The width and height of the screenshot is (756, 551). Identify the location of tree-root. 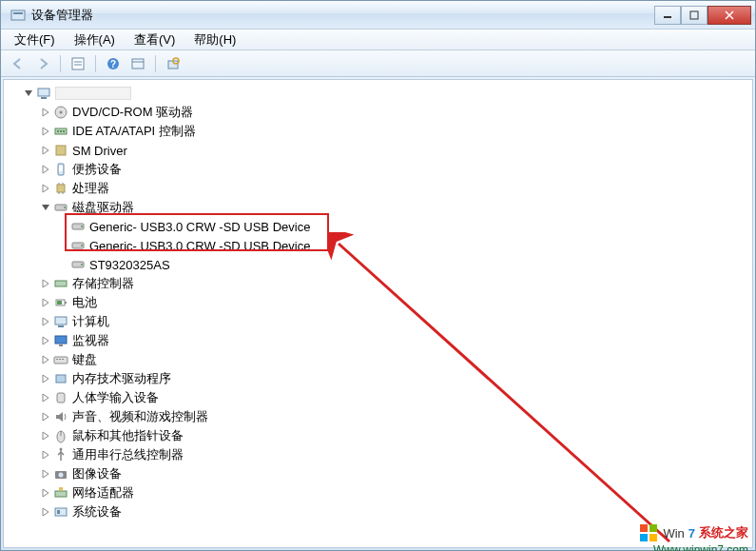
(378, 93).